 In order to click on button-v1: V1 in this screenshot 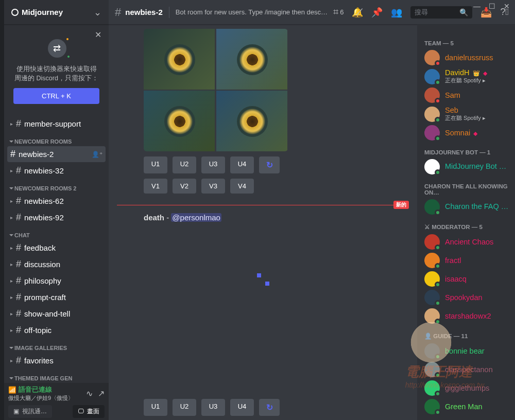, I will do `click(156, 186)`.